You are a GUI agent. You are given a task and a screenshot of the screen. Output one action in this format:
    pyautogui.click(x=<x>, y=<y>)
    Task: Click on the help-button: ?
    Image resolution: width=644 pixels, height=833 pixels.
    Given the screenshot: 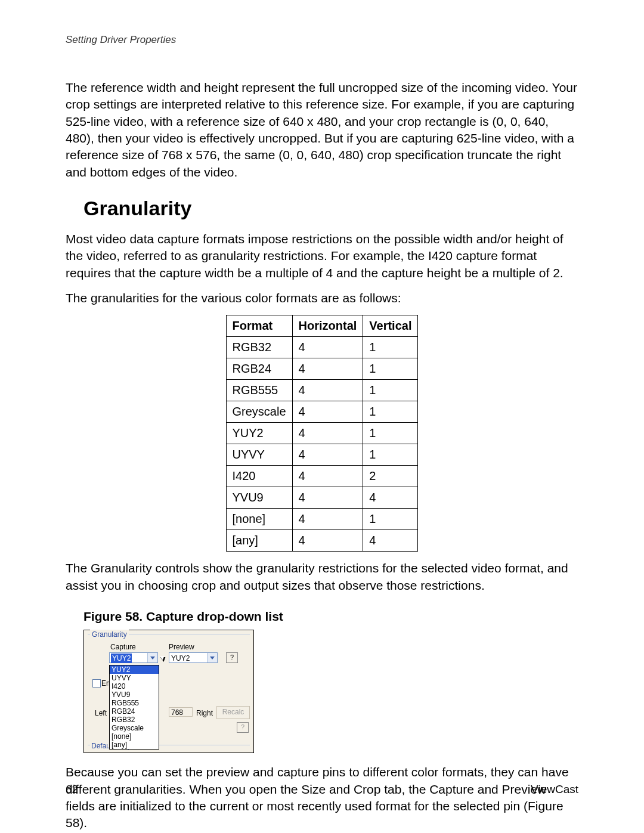 What is the action you would take?
    pyautogui.click(x=232, y=658)
    